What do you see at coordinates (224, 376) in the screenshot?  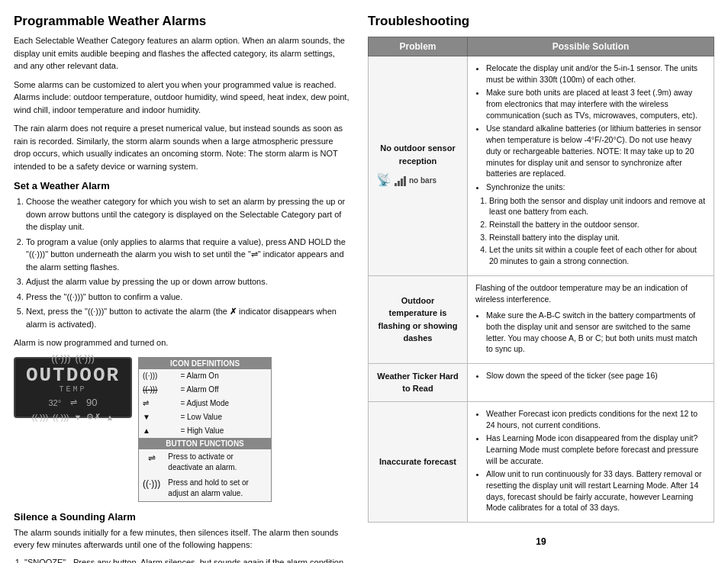 I see `icon-label-alarm-on: = Alarm On` at bounding box center [224, 376].